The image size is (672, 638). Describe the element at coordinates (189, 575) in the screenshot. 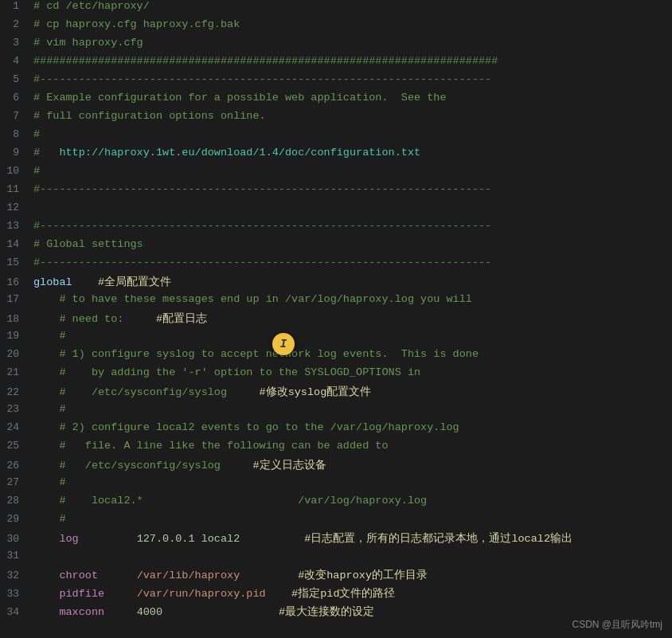

I see `code-segment: /var/lib/haproxy` at that location.